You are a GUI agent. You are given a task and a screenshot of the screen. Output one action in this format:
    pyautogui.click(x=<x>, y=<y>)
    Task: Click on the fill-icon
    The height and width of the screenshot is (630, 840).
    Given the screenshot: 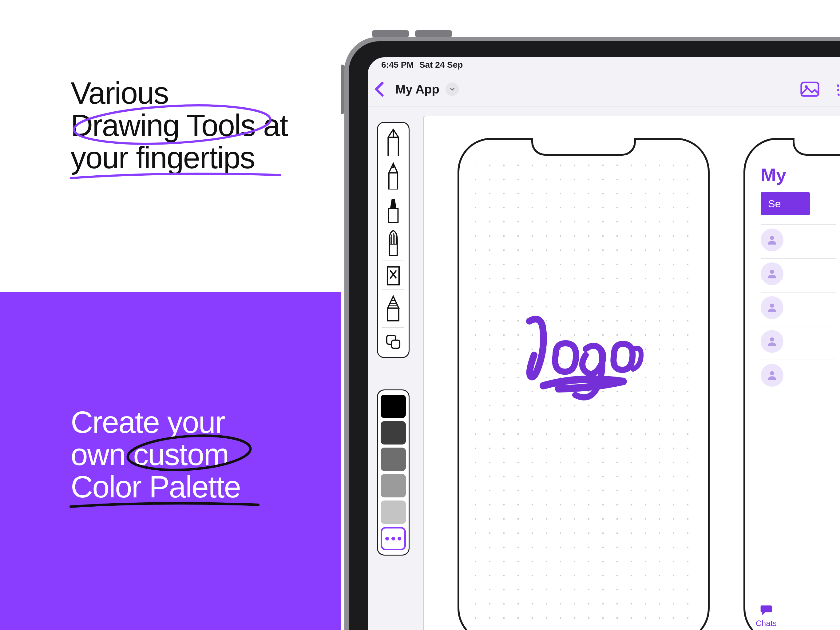 What is the action you would take?
    pyautogui.click(x=393, y=309)
    